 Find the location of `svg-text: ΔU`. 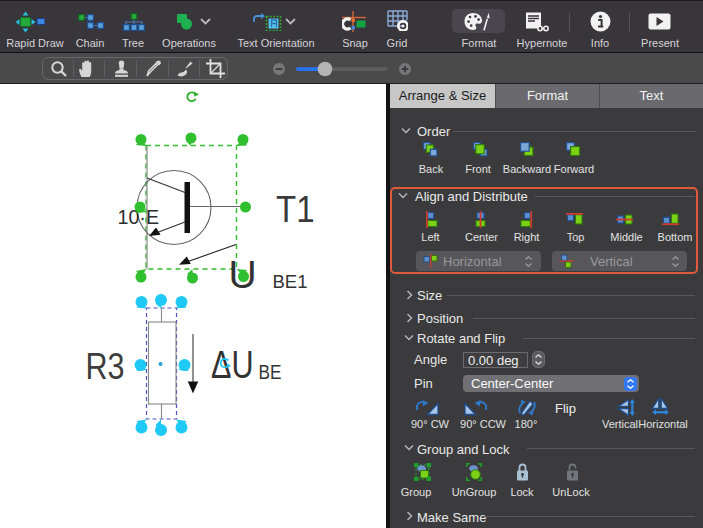

svg-text: ΔU is located at coordinates (232, 365).